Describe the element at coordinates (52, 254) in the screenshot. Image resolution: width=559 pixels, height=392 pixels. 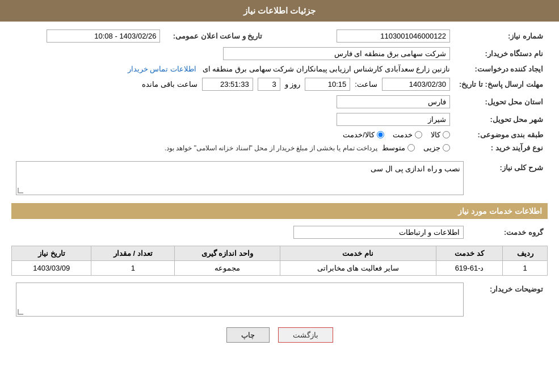
I see `col-date: تاریخ نیاز` at that location.